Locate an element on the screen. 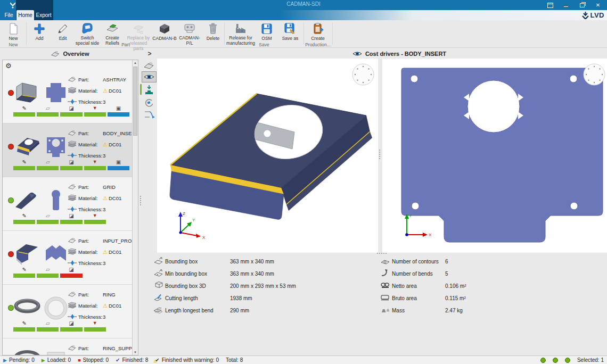 The width and height of the screenshot is (607, 364). part-name: ASHTRAY is located at coordinates (114, 80).